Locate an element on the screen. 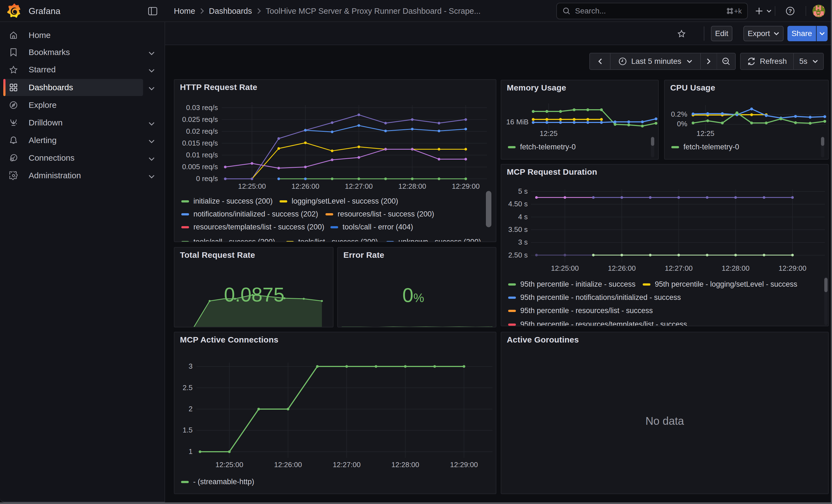  svg-text: 0.02 req/s is located at coordinates (202, 131).